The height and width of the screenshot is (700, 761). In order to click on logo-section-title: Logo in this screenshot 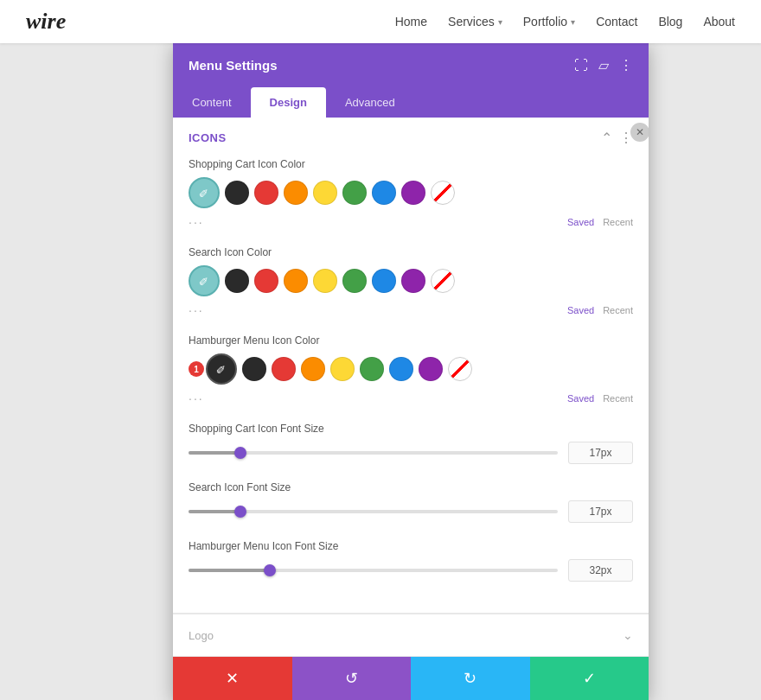, I will do `click(201, 636)`.